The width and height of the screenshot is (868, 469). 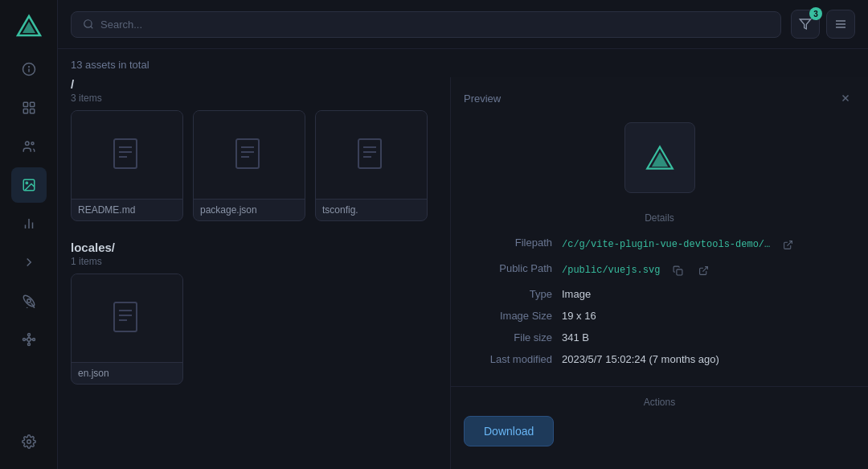 I want to click on detail-row-lastmodified: Last modified 2023/5/7 15:02:24 (7 month…, so click(x=659, y=359).